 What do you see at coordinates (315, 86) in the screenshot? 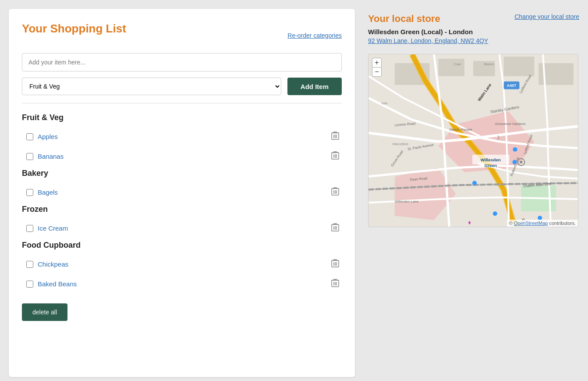
I see `add-item-button: Add Item` at bounding box center [315, 86].